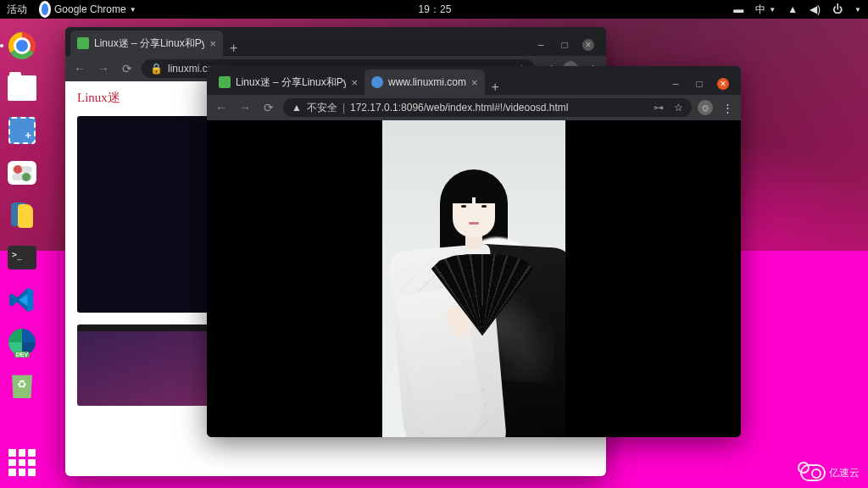 This screenshot has width=868, height=488. Describe the element at coordinates (793, 9) in the screenshot. I see `network-icon: ▲` at that location.